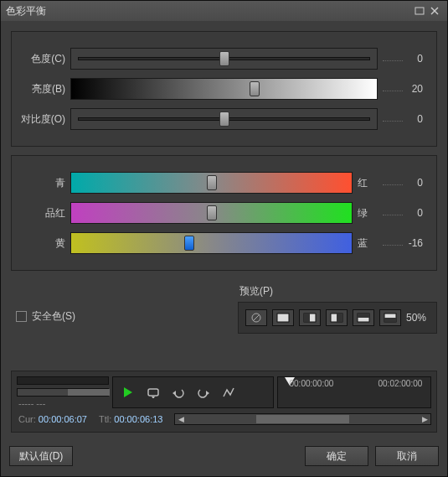 Image resolution: width=448 pixels, height=477 pixels. Describe the element at coordinates (54, 317) in the screenshot. I see `safe-color-label: 安全色(S)` at that location.